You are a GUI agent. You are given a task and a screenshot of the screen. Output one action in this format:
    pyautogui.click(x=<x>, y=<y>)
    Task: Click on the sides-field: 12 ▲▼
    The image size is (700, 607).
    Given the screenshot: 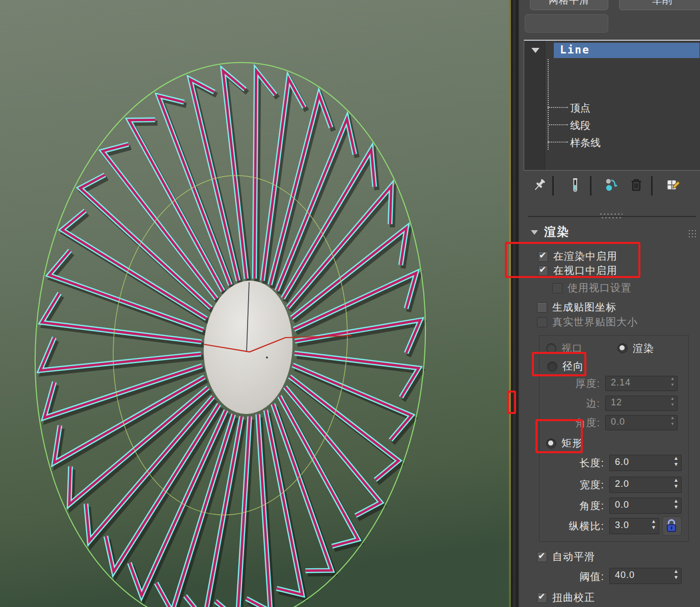 What is the action you would take?
    pyautogui.click(x=641, y=403)
    